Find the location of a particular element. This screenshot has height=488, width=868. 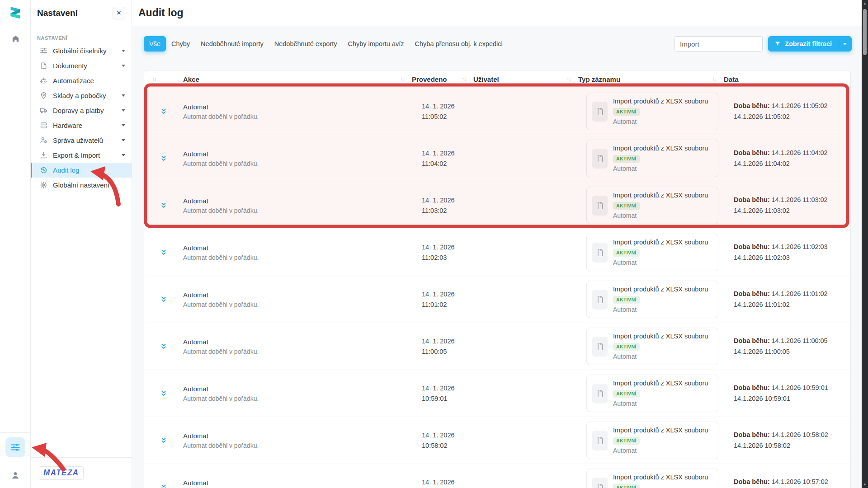

filter-dropdown-toggle is located at coordinates (845, 44).